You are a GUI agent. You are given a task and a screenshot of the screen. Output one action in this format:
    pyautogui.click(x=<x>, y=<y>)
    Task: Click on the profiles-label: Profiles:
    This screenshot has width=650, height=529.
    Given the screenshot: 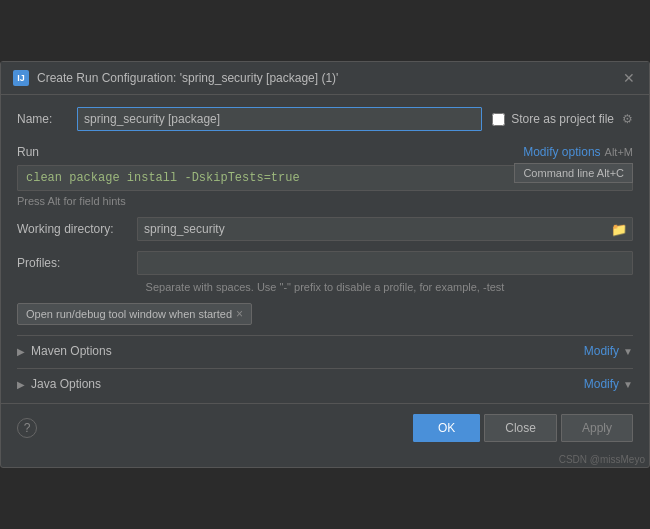 What is the action you would take?
    pyautogui.click(x=72, y=263)
    